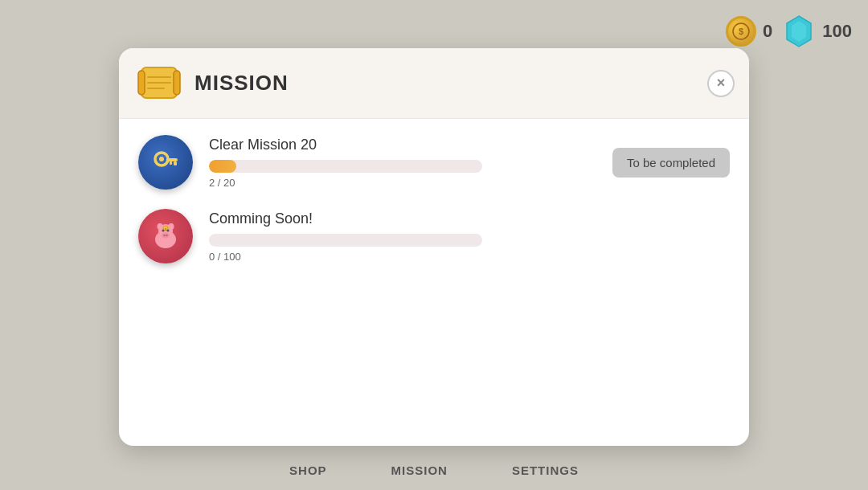 This screenshot has height=490, width=868. Describe the element at coordinates (837, 31) in the screenshot. I see `gem-value: 100` at that location.